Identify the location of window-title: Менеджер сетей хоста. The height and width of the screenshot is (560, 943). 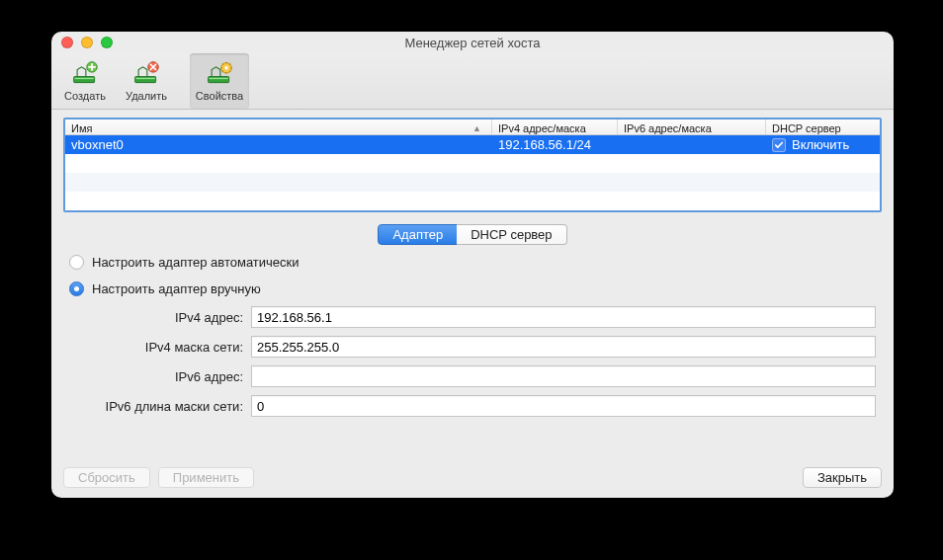
(472, 43).